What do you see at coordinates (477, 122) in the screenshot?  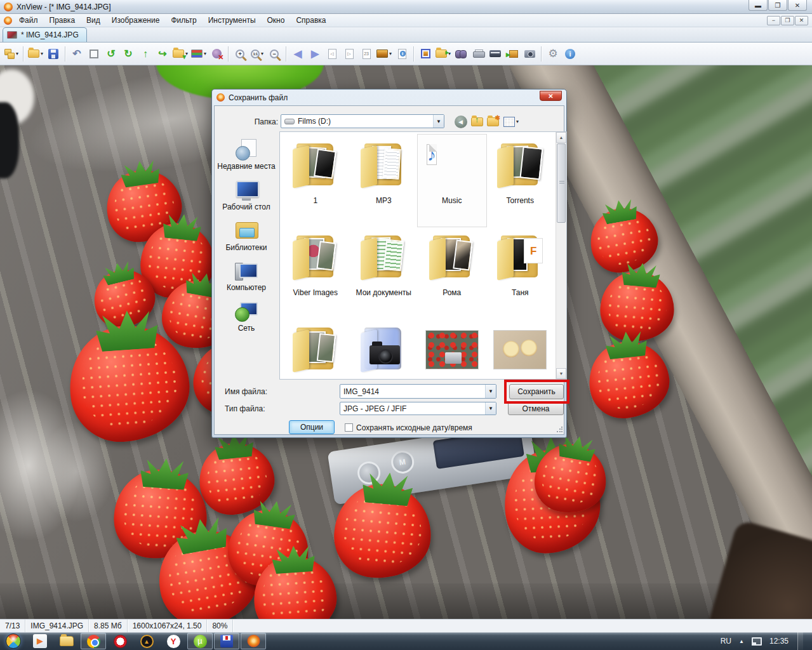 I see `up-level-button: ↑` at bounding box center [477, 122].